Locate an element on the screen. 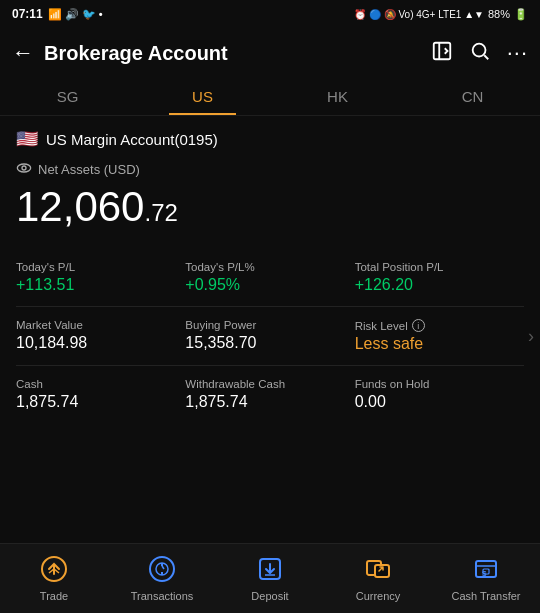 This screenshot has width=540, height=613. net-assets-value: 12,060.72 is located at coordinates (270, 207).